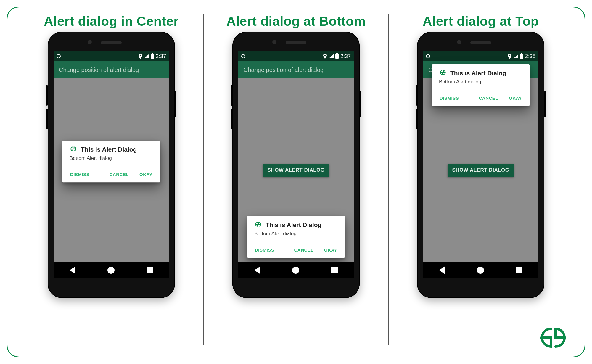  Describe the element at coordinates (296, 165) in the screenshot. I see `phone-screen: 2:37 Change position of alert dialog SHO…` at that location.